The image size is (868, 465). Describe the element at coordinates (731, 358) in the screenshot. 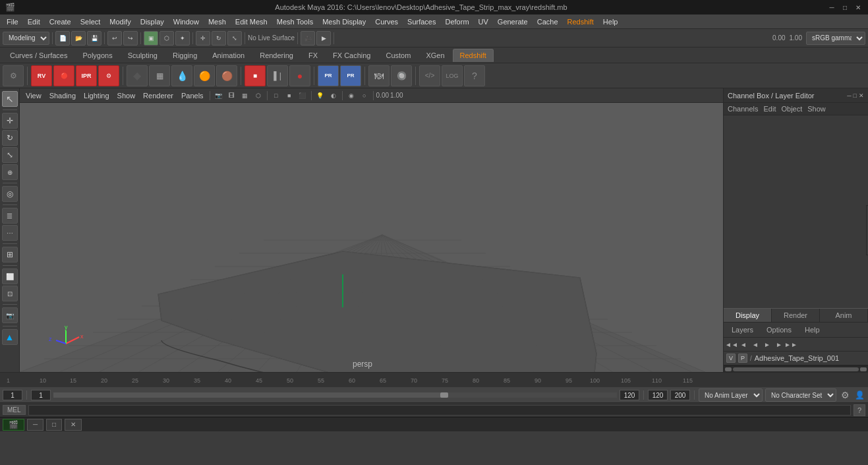

I see `layer-visibility-btn: V` at that location.